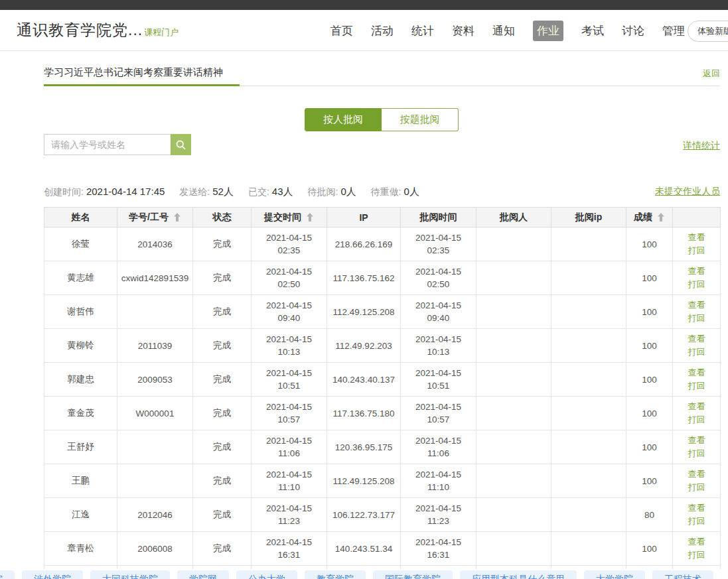 Image resolution: width=728 pixels, height=579 pixels. I want to click on nav-item-8: 管理, so click(674, 31).